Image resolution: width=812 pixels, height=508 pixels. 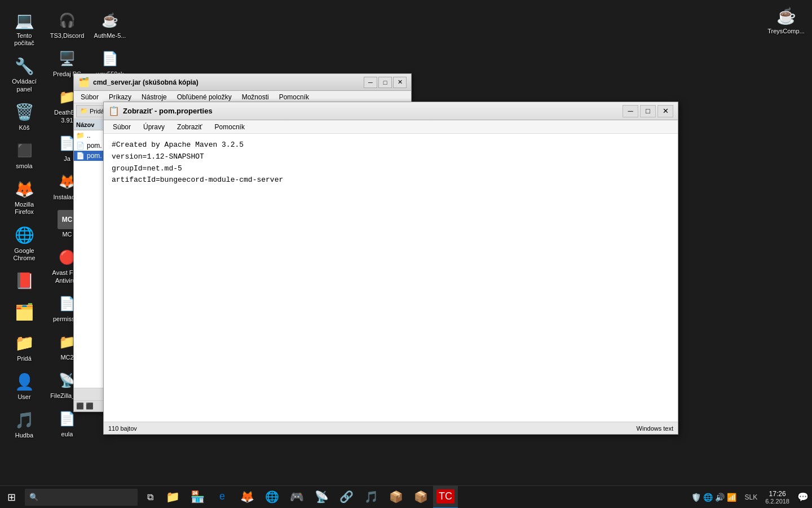 What do you see at coordinates (24, 28) in the screenshot?
I see `desktop-icon-tento-pocitac: 💻 Tento počítač` at bounding box center [24, 28].